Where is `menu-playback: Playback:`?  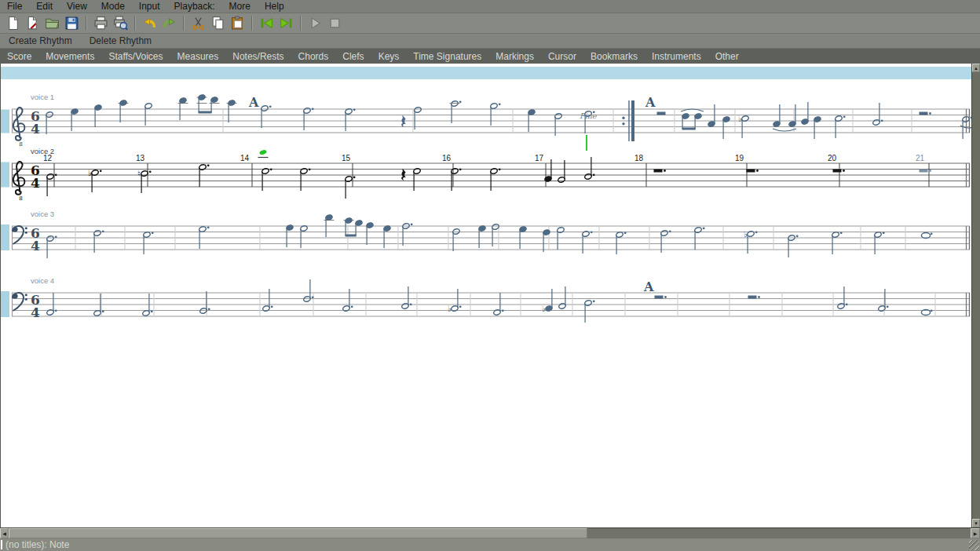
menu-playback: Playback: is located at coordinates (195, 6).